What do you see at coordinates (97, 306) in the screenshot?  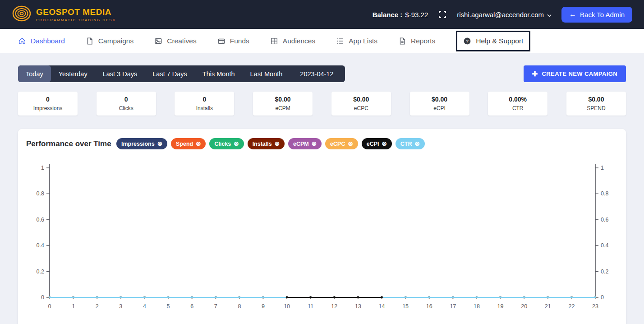 I see `svg-text: 2` at bounding box center [97, 306].